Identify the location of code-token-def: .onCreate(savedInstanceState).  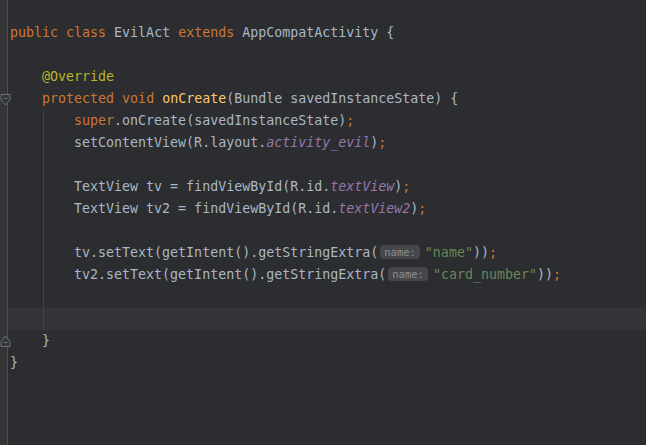
(230, 120).